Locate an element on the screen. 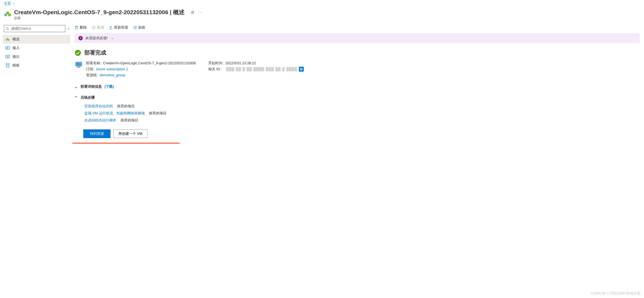 The height and width of the screenshot is (298, 644). sidebar-item-outputs: 输出 is located at coordinates (36, 57).